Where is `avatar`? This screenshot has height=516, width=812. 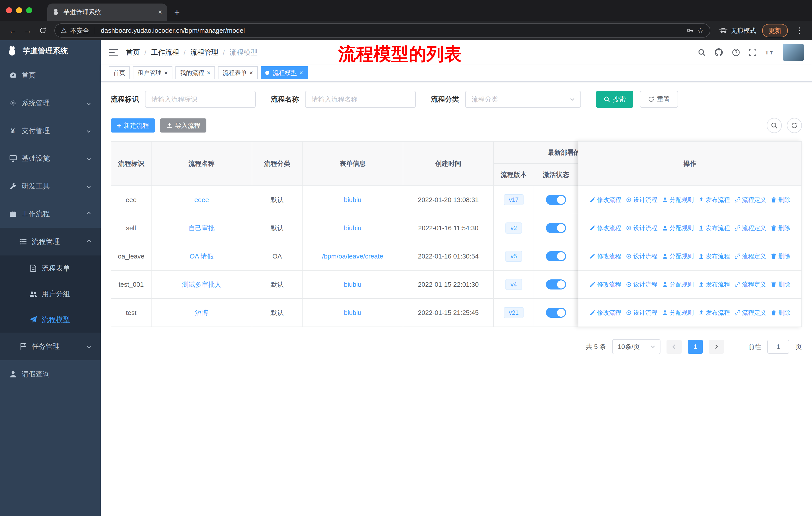 avatar is located at coordinates (793, 53).